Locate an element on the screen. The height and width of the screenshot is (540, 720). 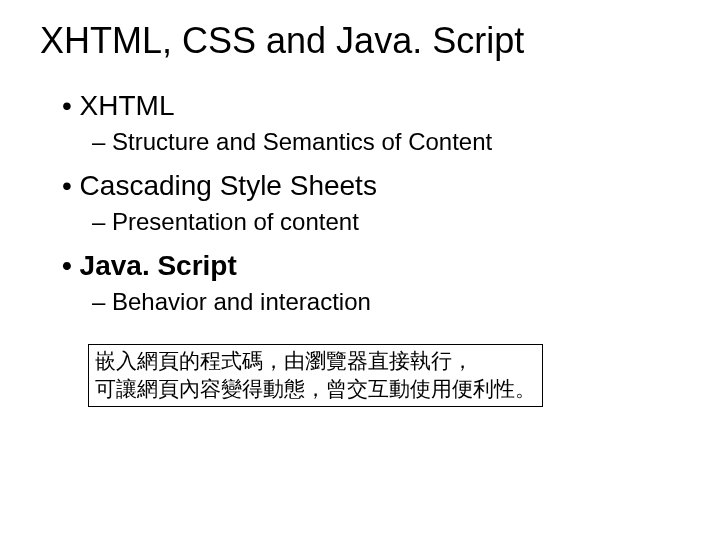
note-line-2: 可讓網頁內容變得動態，曾交互動使用便利性。 is located at coordinates (316, 388).